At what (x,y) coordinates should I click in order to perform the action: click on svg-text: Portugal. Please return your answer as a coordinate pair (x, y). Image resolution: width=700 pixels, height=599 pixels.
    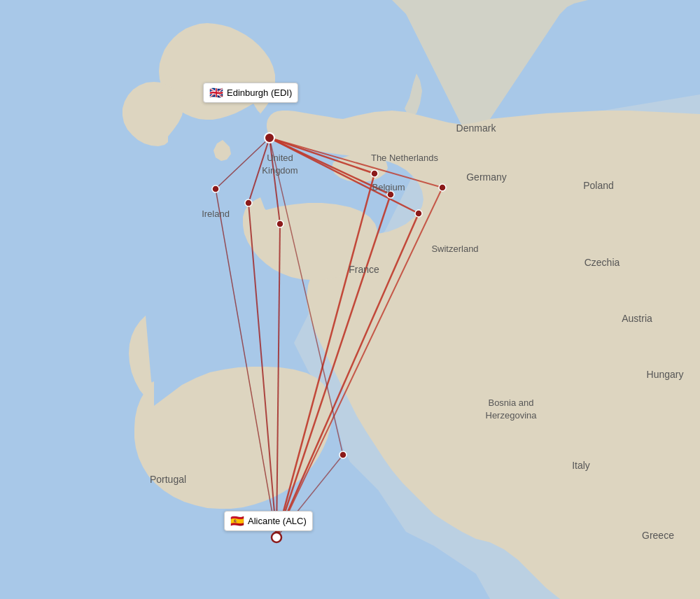
    Looking at the image, I should click on (168, 479).